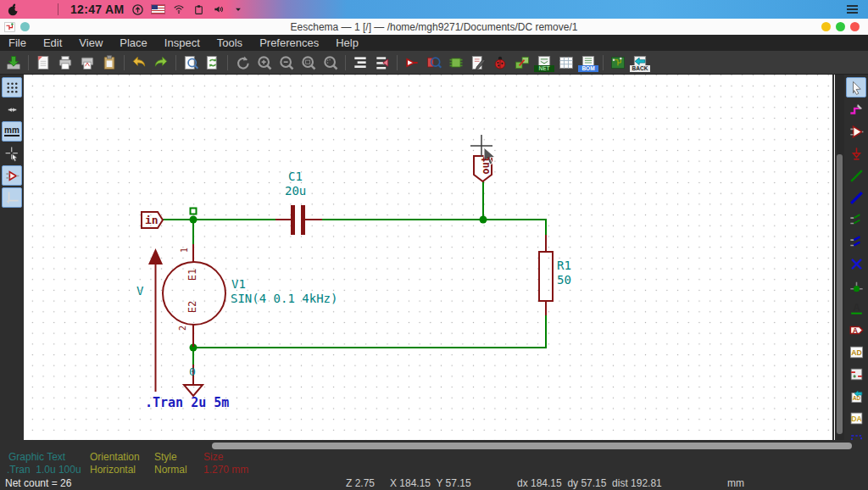  What do you see at coordinates (532, 446) in the screenshot?
I see `horizontal-scrollbar-thumb` at bounding box center [532, 446].